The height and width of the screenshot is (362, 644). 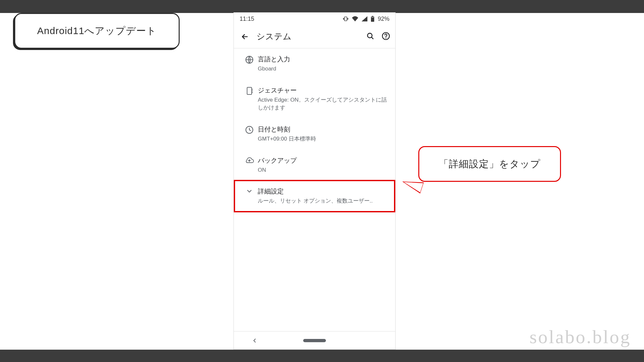 I want to click on back-button, so click(x=245, y=37).